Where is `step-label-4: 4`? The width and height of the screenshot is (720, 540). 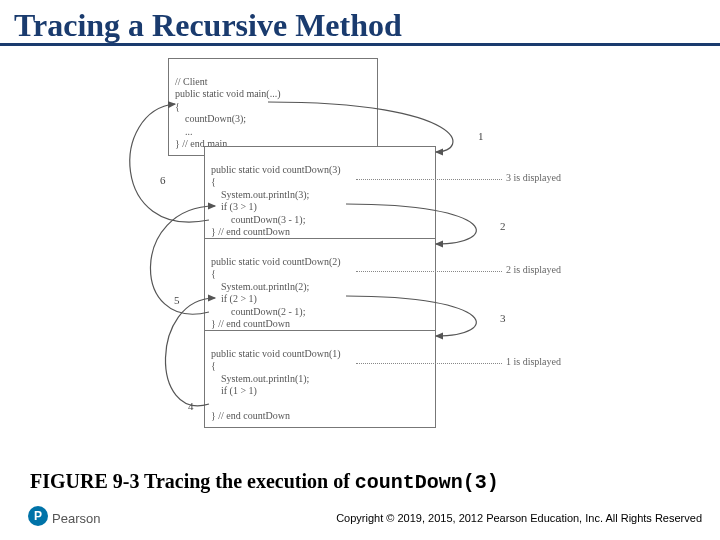
step-label-4: 4 is located at coordinates (191, 406).